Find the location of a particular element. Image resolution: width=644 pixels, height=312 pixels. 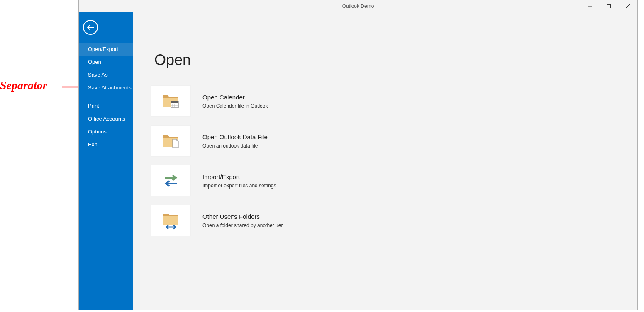

sidebar-item-save-as: Save As is located at coordinates (106, 75).